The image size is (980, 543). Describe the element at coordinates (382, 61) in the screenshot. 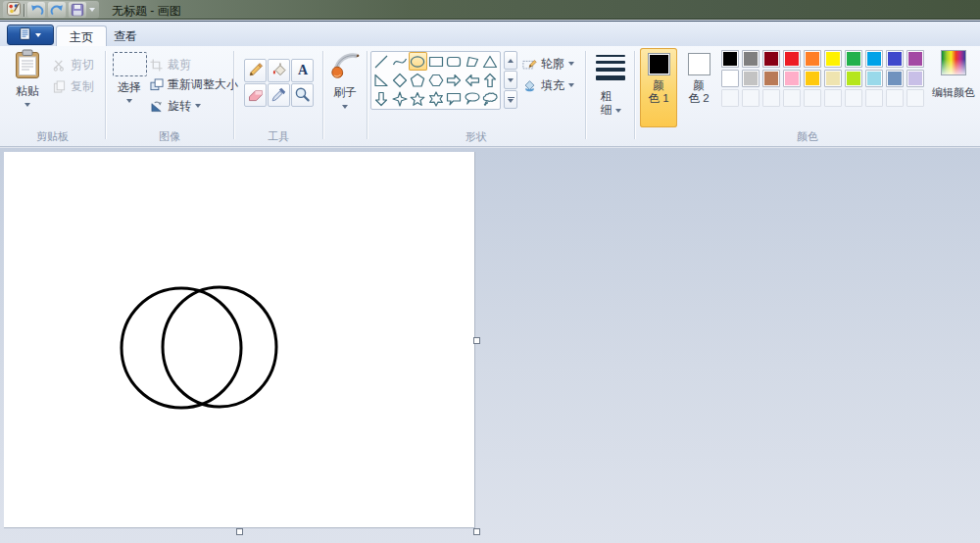

I see `shape-line` at that location.